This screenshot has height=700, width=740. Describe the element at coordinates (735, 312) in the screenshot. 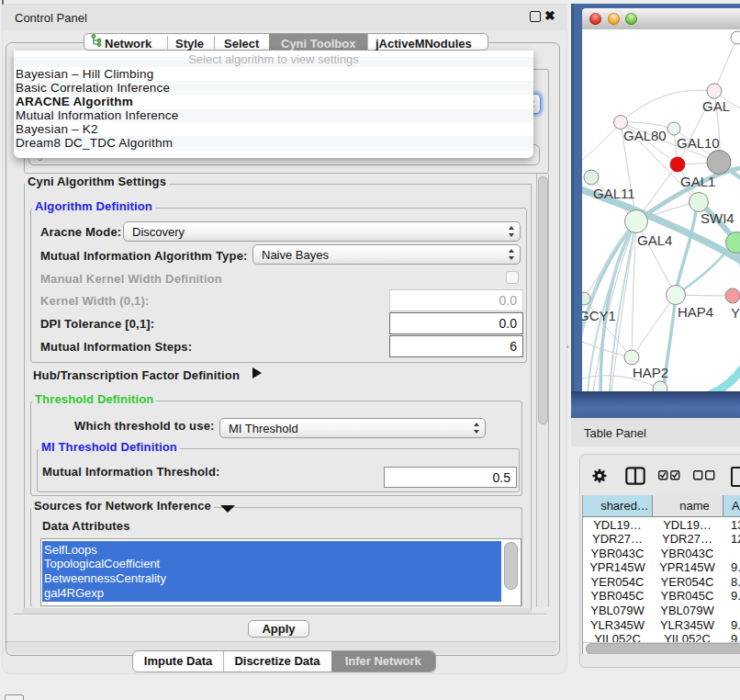

I see `svg-text: Y` at that location.